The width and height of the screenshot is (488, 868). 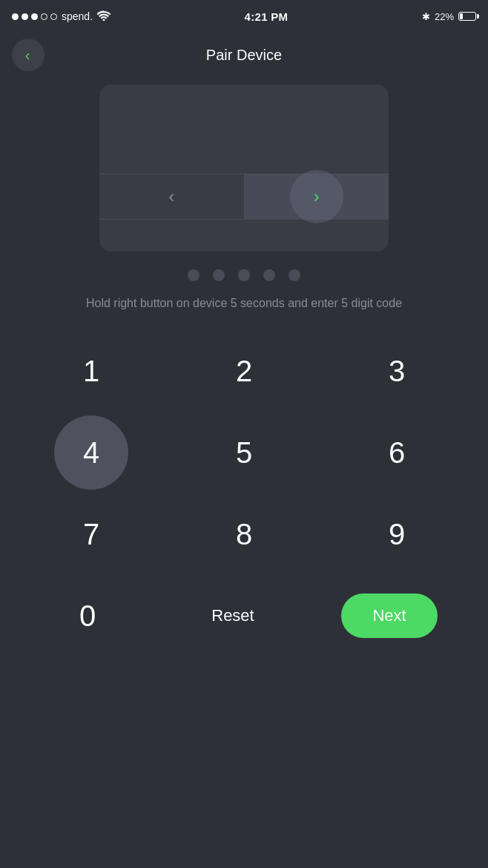 What do you see at coordinates (397, 371) in the screenshot?
I see `numpad-key-3: 3` at bounding box center [397, 371].